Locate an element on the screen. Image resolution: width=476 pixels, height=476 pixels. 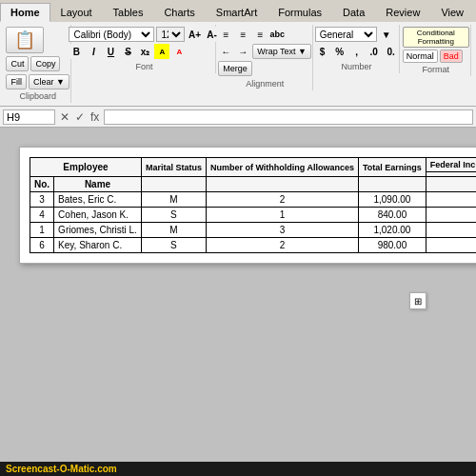
align-center-button: ≡ is located at coordinates (243, 34).